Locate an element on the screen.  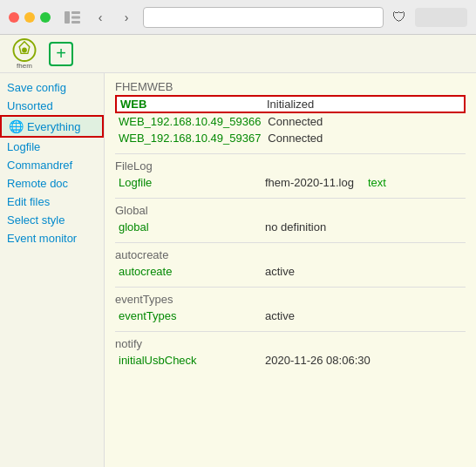
device-row-web: WEB Initialized is located at coordinates (290, 105).